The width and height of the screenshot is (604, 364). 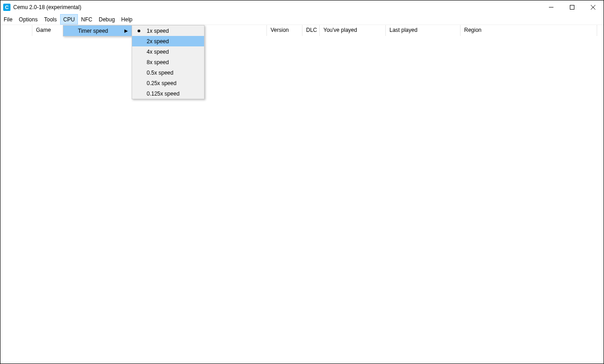 I want to click on speed-option-label: 1x speed, so click(x=158, y=31).